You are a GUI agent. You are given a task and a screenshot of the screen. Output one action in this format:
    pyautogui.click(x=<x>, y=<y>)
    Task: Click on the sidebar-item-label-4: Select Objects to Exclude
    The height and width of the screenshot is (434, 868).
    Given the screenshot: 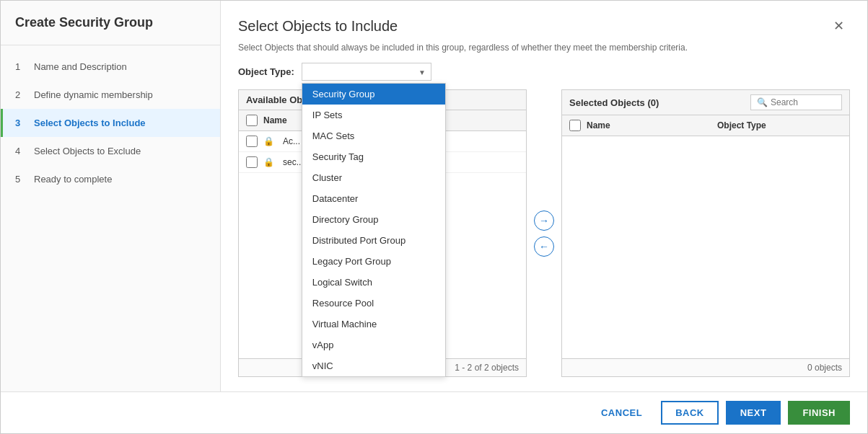 What is the action you would take?
    pyautogui.click(x=87, y=151)
    